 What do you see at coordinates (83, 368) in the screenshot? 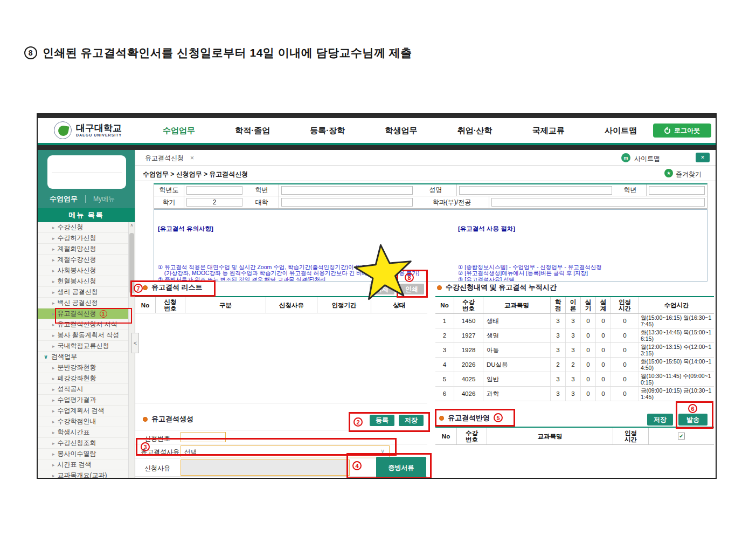
I see `sidebar-menu-item: 분반강좌현황` at bounding box center [83, 368].